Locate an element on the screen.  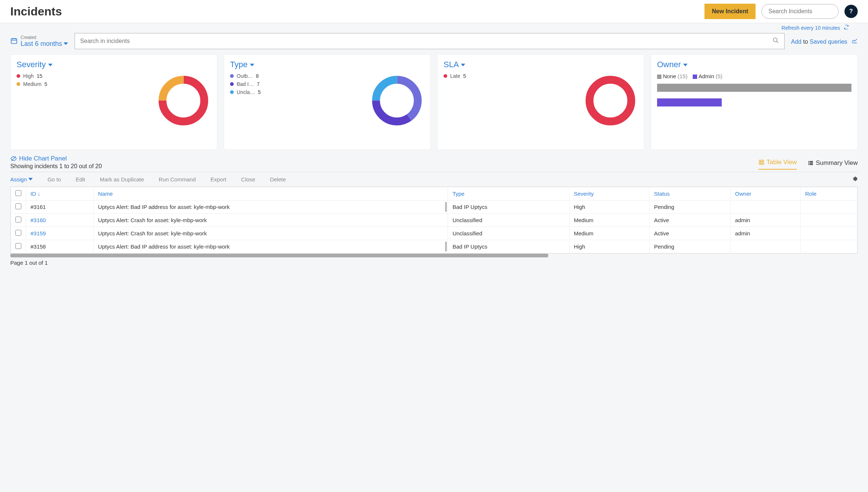
legend-item: Outb…8 is located at coordinates (250, 76).